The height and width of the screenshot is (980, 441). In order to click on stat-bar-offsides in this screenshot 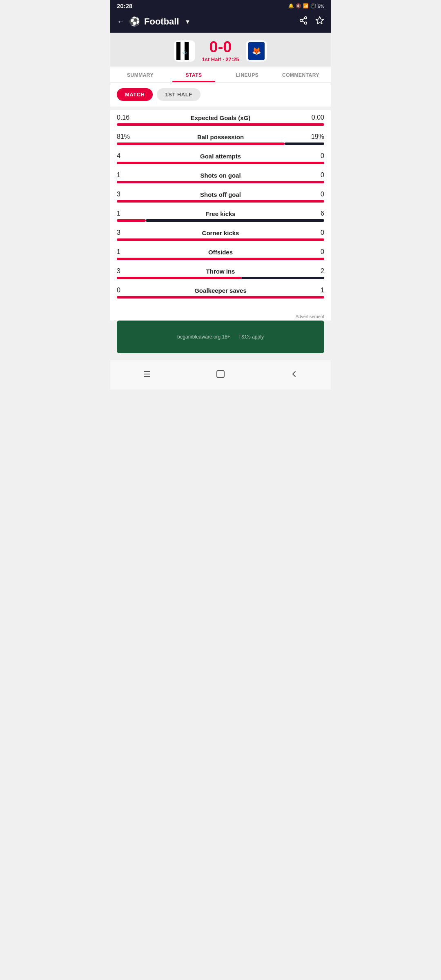, I will do `click(220, 259)`.